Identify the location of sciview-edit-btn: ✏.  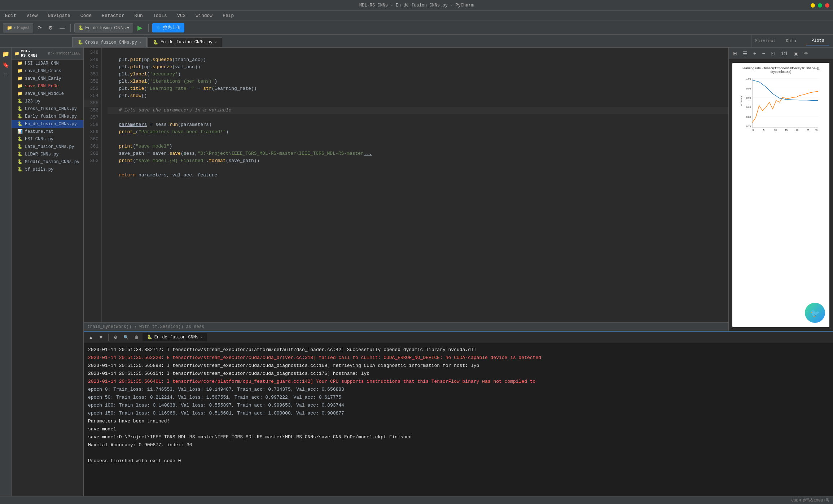
(806, 53).